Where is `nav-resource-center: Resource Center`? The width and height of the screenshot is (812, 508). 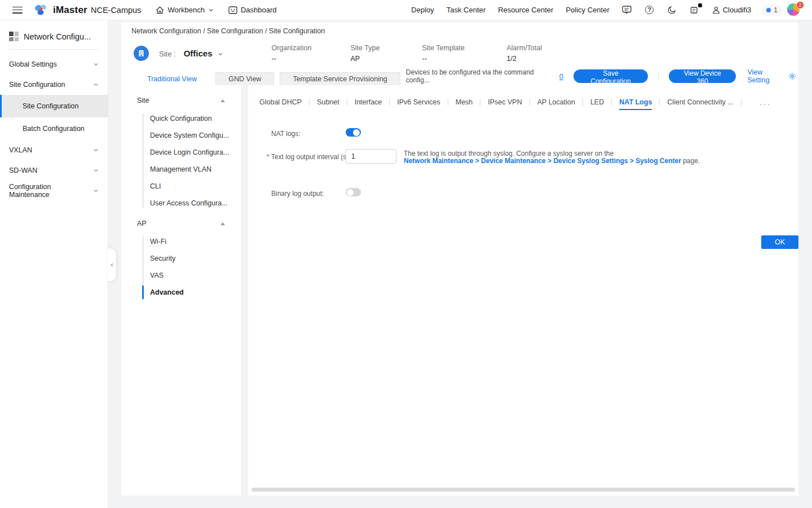 nav-resource-center: Resource Center is located at coordinates (526, 10).